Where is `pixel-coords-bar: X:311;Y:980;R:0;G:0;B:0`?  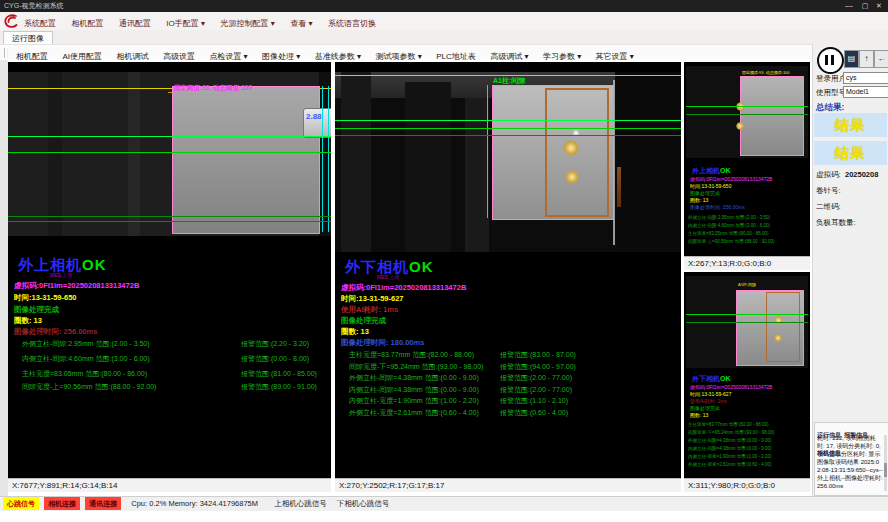 pixel-coords-bar: X:311;Y:980;R:0;G:0;B:0 is located at coordinates (747, 485).